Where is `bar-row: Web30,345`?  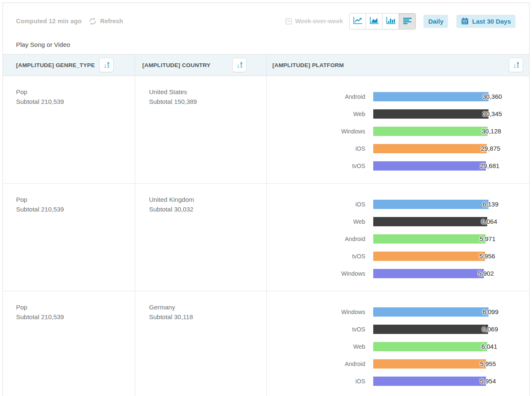 bar-row: Web30,345 is located at coordinates (398, 114).